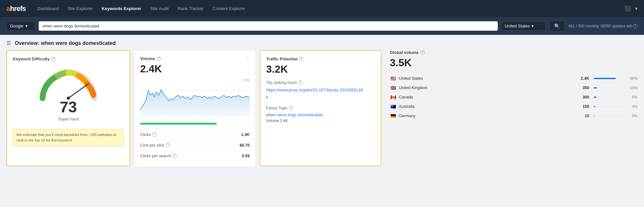 The image size is (644, 207). Describe the element at coordinates (487, 116) in the screenshot. I see `country-de: Germany` at that location.